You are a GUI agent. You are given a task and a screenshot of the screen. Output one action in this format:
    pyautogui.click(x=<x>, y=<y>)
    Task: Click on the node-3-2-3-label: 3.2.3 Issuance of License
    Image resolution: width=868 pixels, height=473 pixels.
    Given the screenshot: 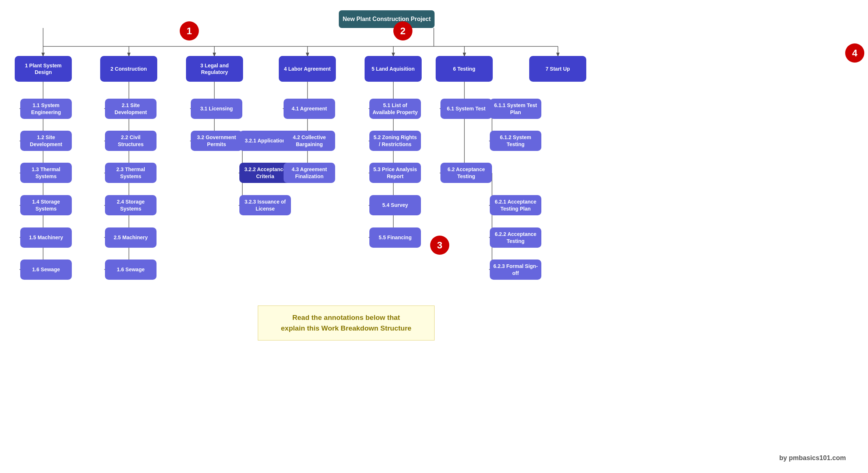 What is the action you would take?
    pyautogui.click(x=265, y=205)
    